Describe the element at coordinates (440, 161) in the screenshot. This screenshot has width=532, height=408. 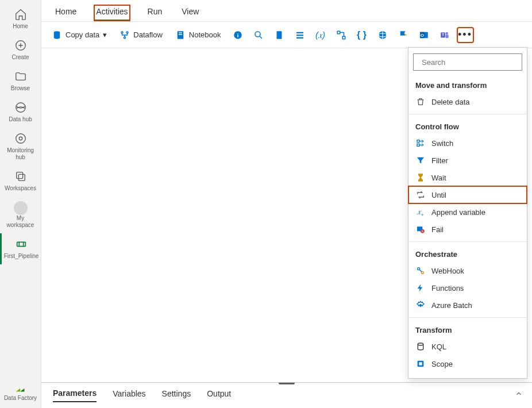
I see `dropdown-item-label: Filter` at that location.